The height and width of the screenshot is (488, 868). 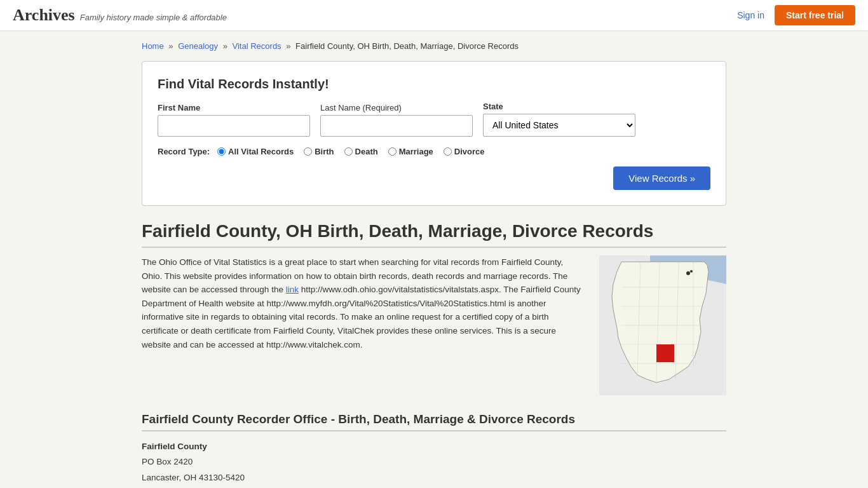 What do you see at coordinates (397, 108) in the screenshot?
I see `last-name-label: Last Name (Required)` at bounding box center [397, 108].